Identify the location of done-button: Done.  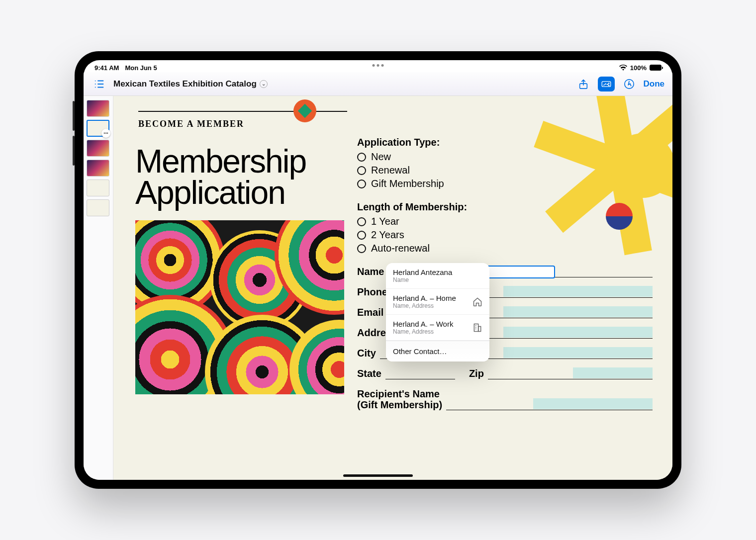
(655, 84).